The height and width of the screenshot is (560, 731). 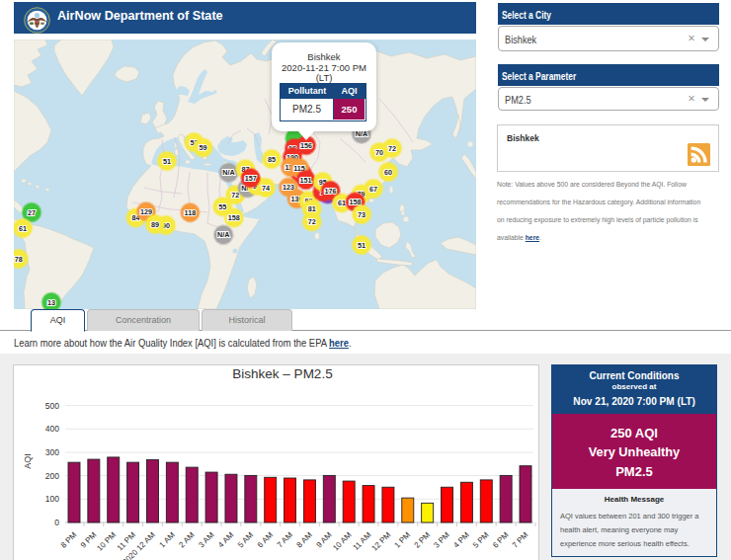 I want to click on svg-text: 1 AM, so click(x=168, y=539).